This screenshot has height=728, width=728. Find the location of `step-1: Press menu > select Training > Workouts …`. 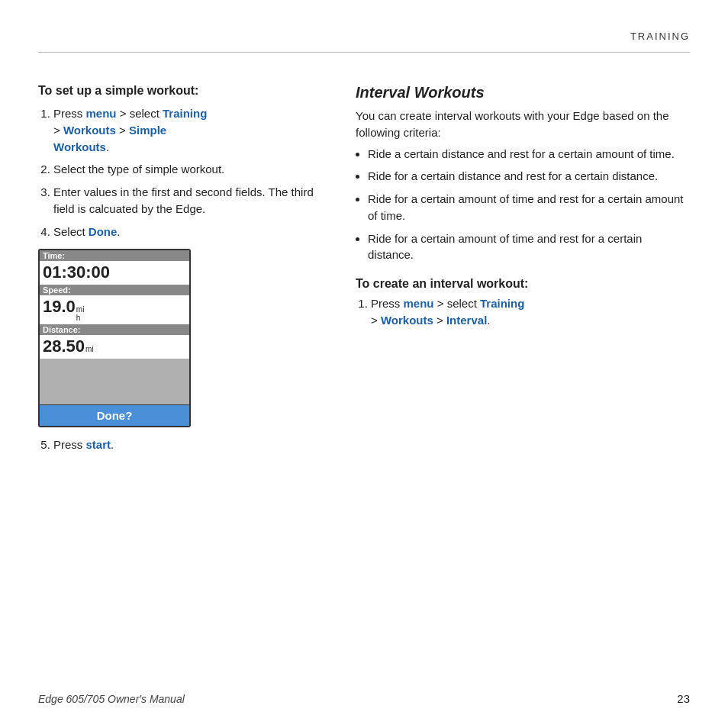

step-1: Press menu > select Training > Workouts … is located at coordinates (191, 130).